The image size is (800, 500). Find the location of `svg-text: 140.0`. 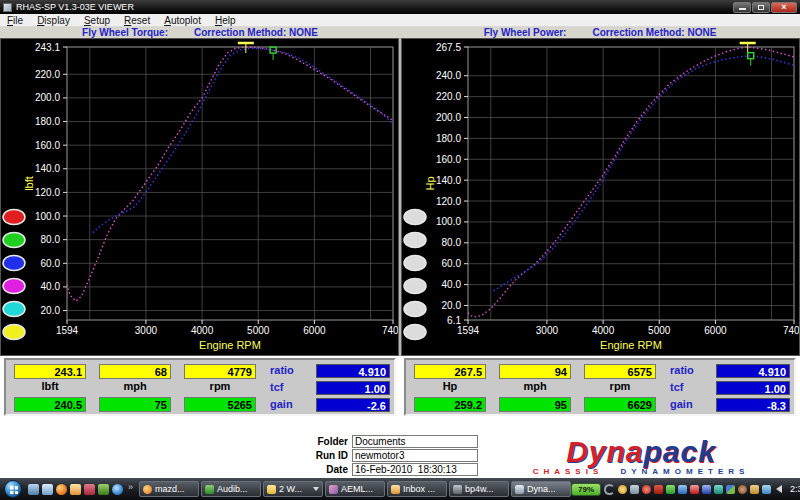

svg-text: 140.0 is located at coordinates (448, 180).